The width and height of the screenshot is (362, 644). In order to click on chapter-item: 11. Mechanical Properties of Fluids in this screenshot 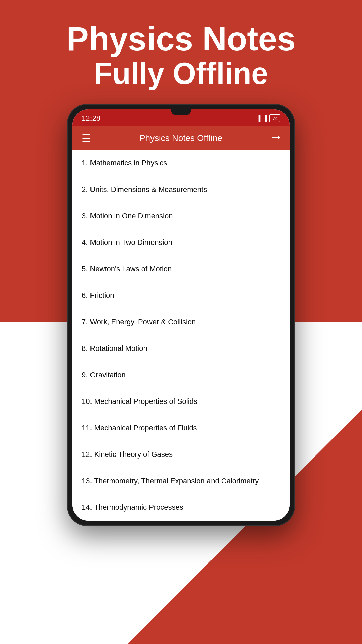, I will do `click(181, 428)`.